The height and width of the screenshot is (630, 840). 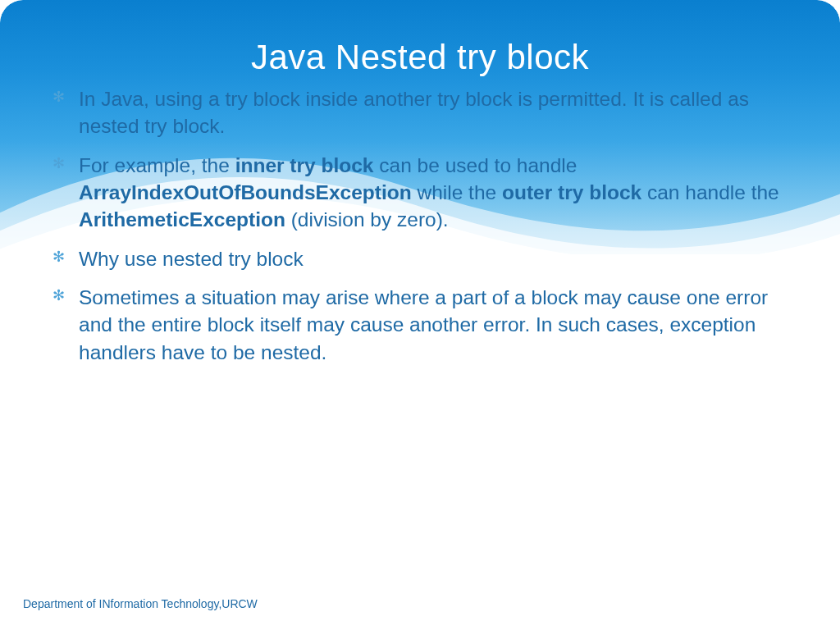 I want to click on bullet-text: Sometimes a situation may arise where a …, so click(x=423, y=325).